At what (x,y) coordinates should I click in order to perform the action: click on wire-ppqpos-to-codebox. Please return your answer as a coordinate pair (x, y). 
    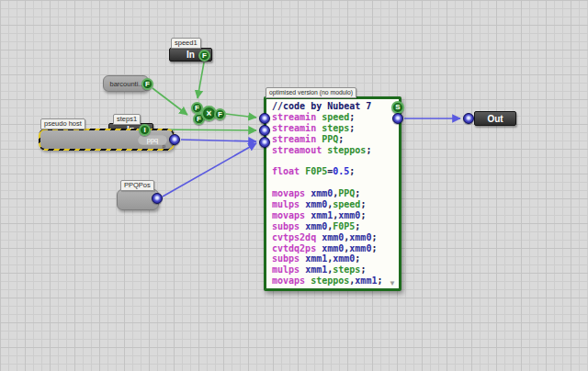
    Looking at the image, I should click on (209, 170).